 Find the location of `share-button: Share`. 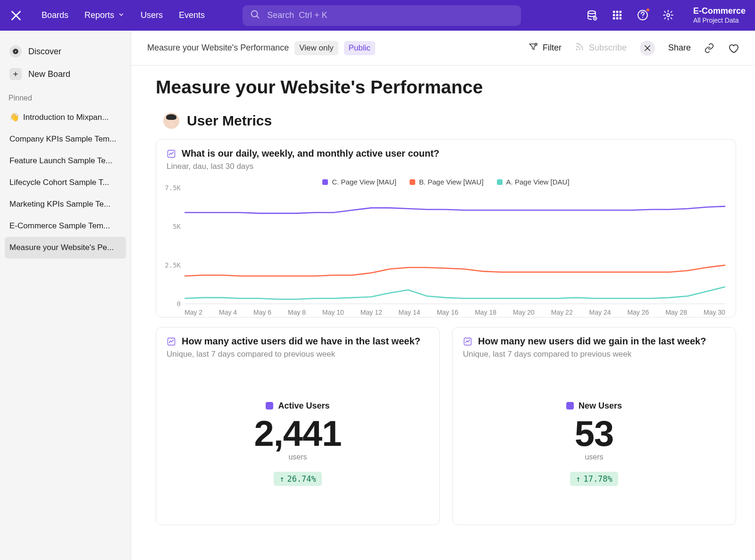

share-button: Share is located at coordinates (680, 48).